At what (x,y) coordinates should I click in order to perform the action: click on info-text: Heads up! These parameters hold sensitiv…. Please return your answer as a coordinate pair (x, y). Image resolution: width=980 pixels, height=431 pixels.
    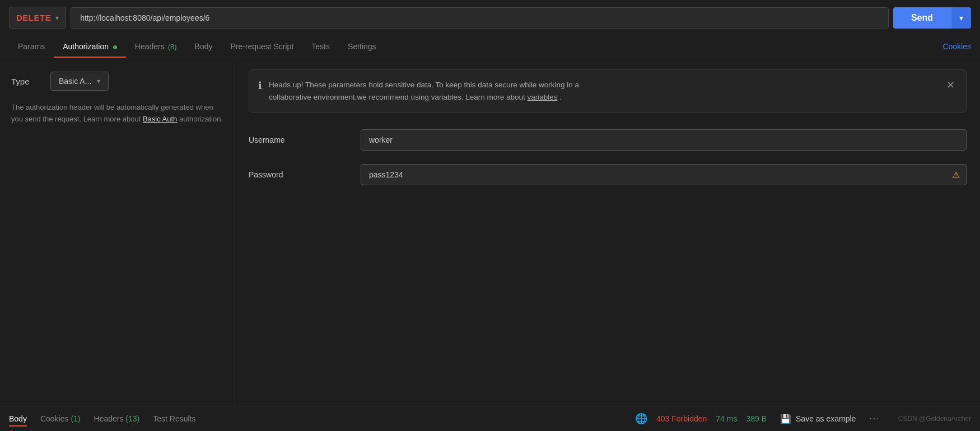
    Looking at the image, I should click on (603, 91).